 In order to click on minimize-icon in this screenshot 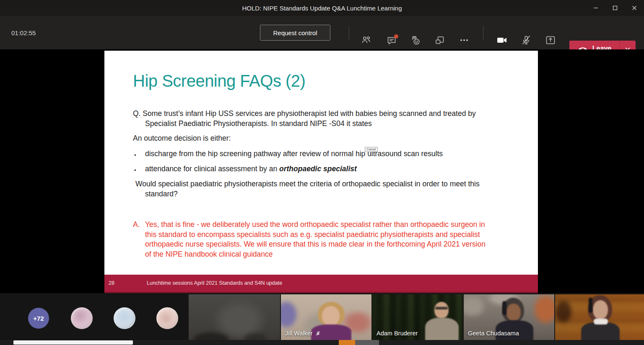, I will do `click(596, 8)`.